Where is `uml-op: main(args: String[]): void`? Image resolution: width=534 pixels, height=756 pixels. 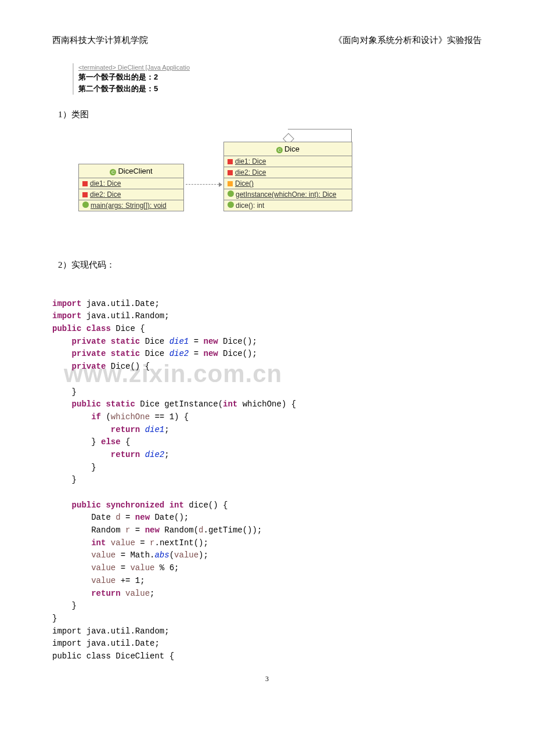 uml-op: main(args: String[]): void is located at coordinates (131, 206).